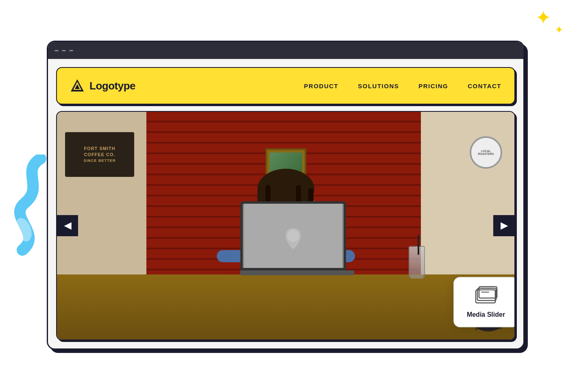  I want to click on laptop-base, so click(297, 273).